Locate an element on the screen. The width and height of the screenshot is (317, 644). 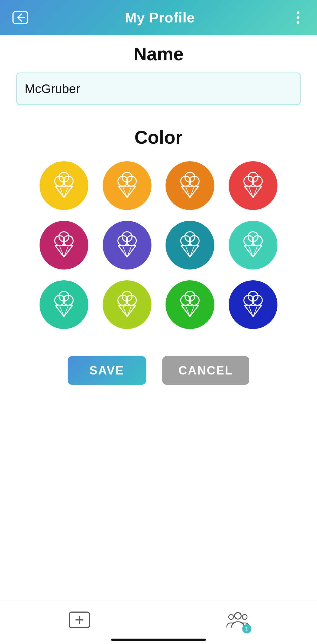
color-option-cyan is located at coordinates (253, 245).